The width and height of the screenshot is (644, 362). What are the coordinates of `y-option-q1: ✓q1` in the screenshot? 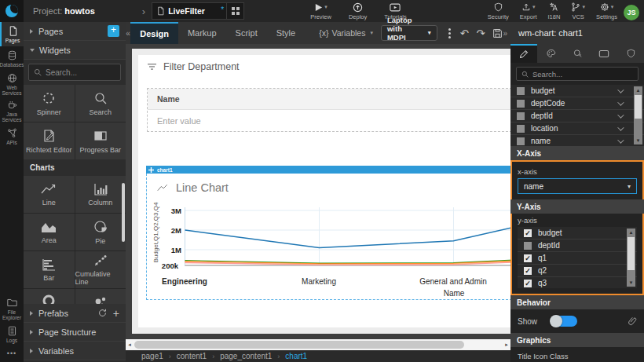 It's located at (577, 258).